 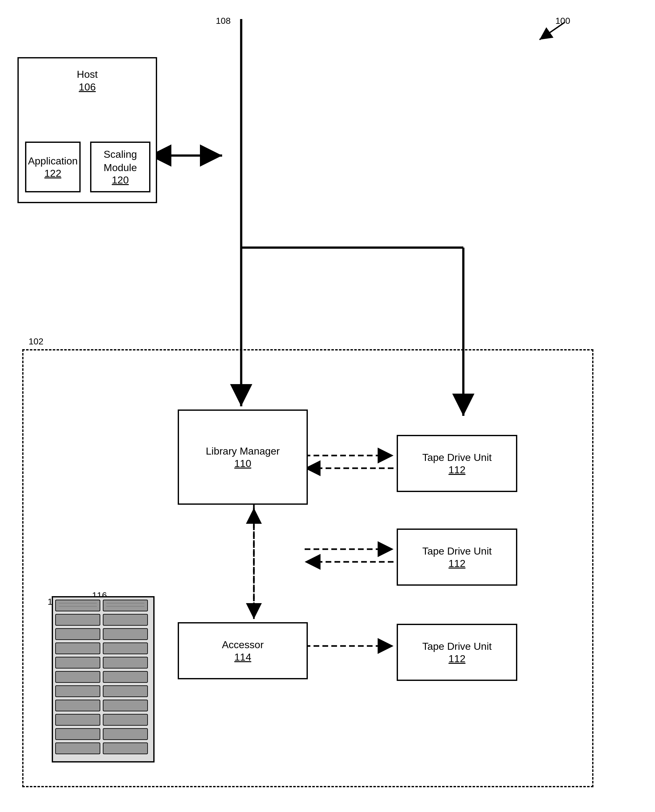 What do you see at coordinates (36, 342) in the screenshot?
I see `ref-102: 102` at bounding box center [36, 342].